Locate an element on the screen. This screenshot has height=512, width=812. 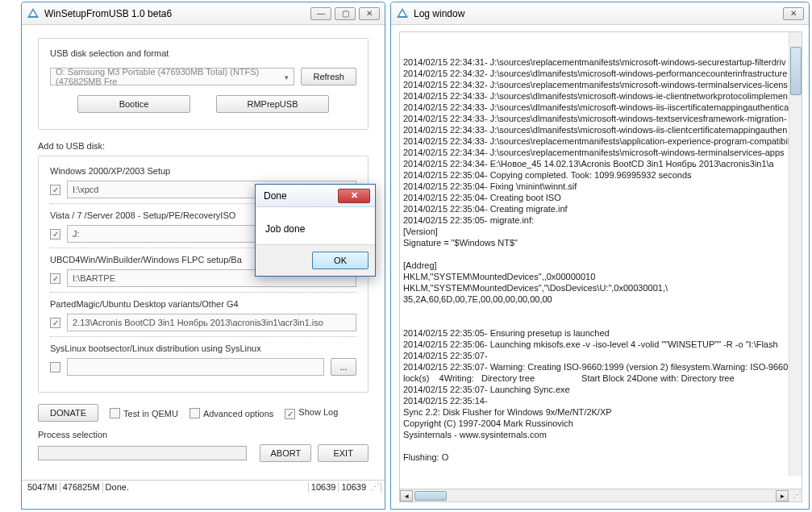
done-dialog: Done ✕ Job done OK is located at coordinates (315, 231).